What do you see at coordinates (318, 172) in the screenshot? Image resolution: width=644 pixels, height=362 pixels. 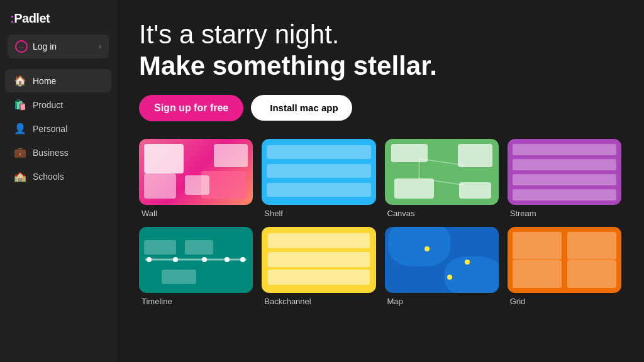 I see `card-thumb-shelf` at bounding box center [318, 172].